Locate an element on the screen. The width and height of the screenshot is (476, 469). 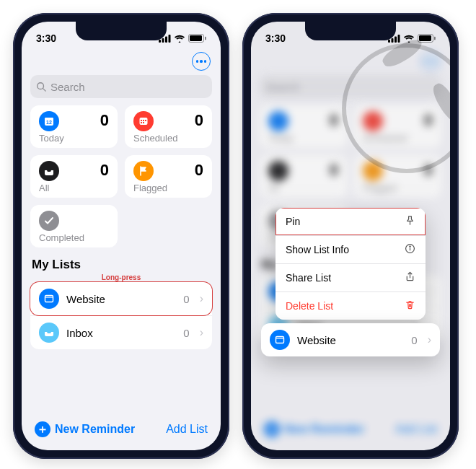
flagged-count: 0 is located at coordinates (199, 170).